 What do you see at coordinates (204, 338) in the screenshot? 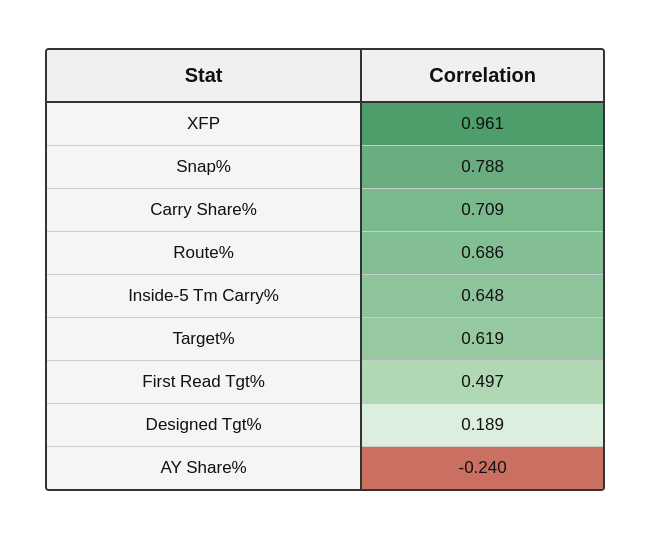
I see `stat-cell: Target%` at bounding box center [204, 338].